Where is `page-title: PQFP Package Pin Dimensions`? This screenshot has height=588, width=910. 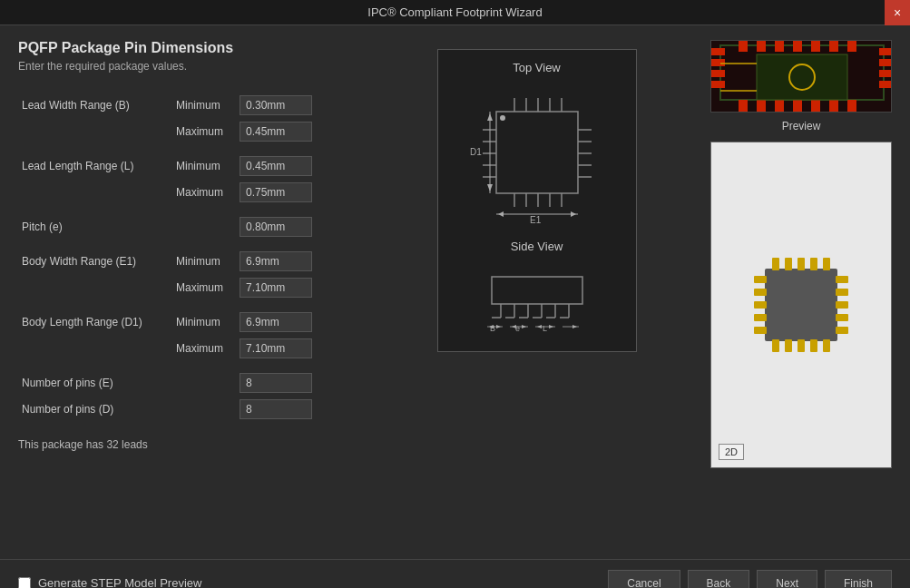
page-title: PQFP Package Pin Dimensions is located at coordinates (200, 48).